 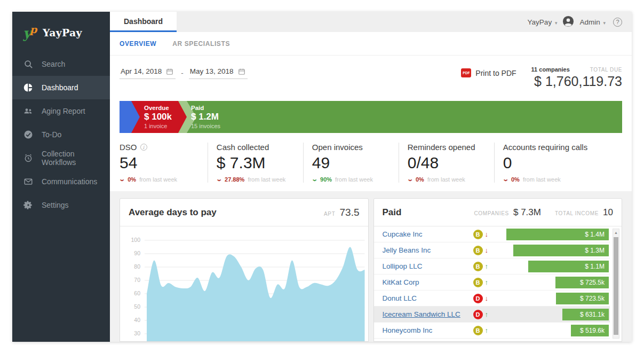 What do you see at coordinates (498, 283) in the screenshot?
I see `paid-company-list: Cupcake Inc B↓ $ 1.4M Jelly Beans Inc B↓…` at bounding box center [498, 283].